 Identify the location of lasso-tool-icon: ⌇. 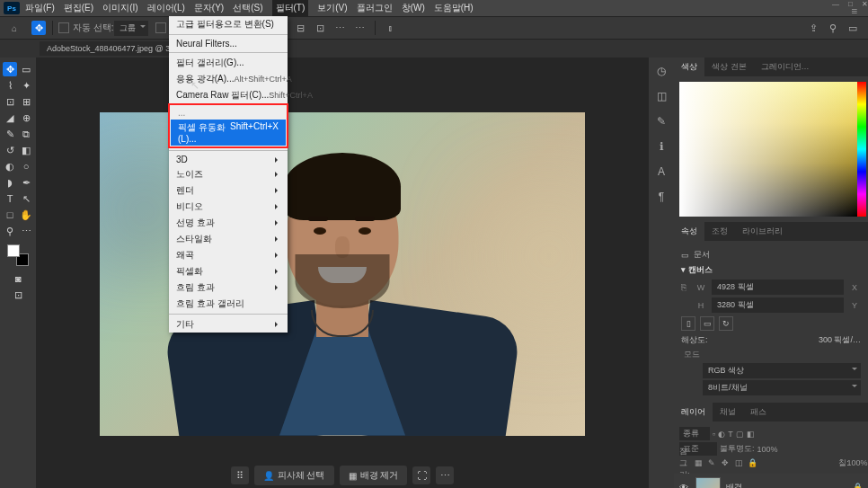
(10, 85).